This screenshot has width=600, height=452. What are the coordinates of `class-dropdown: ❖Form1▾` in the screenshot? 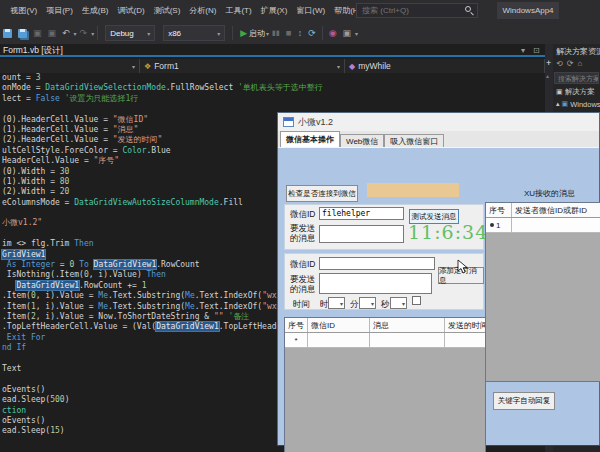 It's located at (242, 66).